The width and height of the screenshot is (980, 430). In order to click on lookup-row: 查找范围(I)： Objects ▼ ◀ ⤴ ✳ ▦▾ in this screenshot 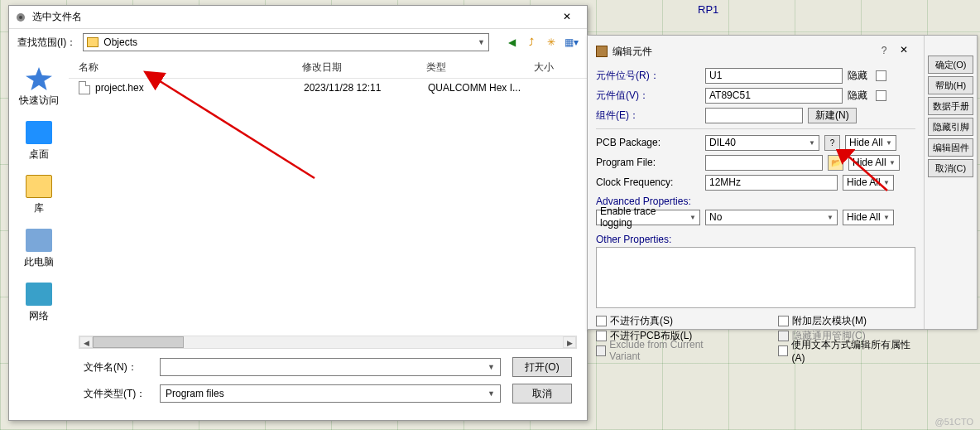, I will do `click(298, 42)`.